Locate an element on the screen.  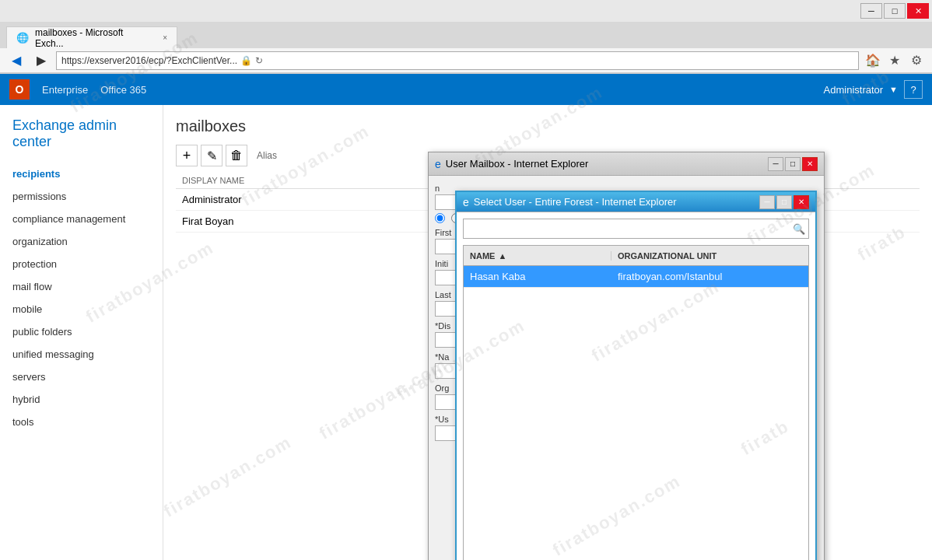
search-row: 🔍 is located at coordinates (636, 229).